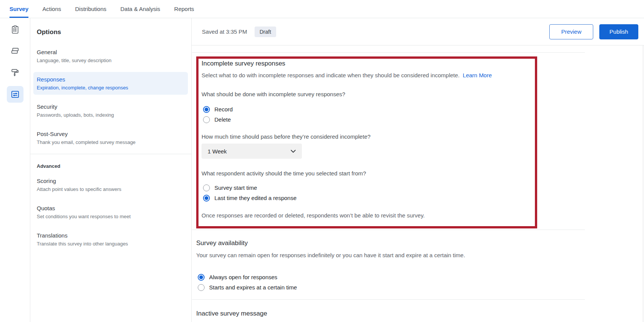  What do you see at coordinates (243, 277) in the screenshot?
I see `radio-label: Always open for responses` at bounding box center [243, 277].